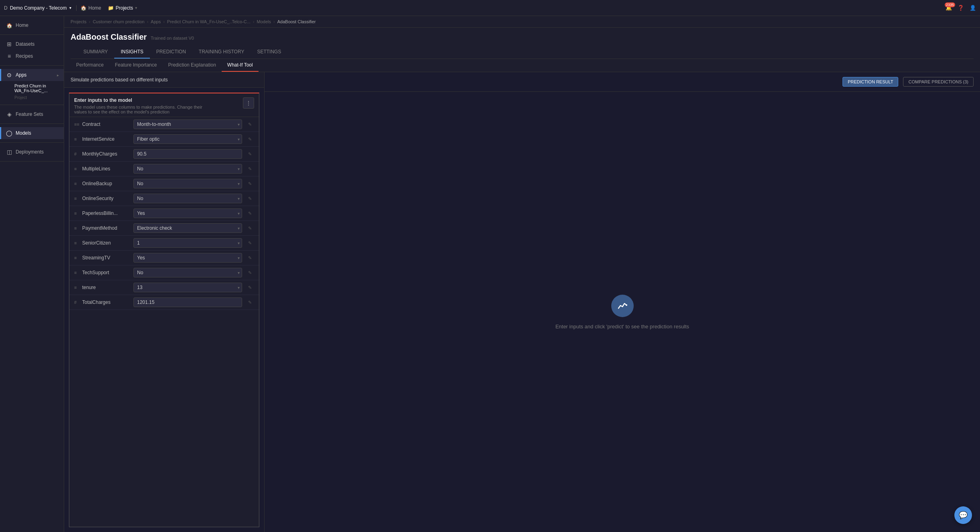 This screenshot has height=532, width=980. Describe the element at coordinates (90, 65) in the screenshot. I see `sub-tab-performance: Performance` at that location.